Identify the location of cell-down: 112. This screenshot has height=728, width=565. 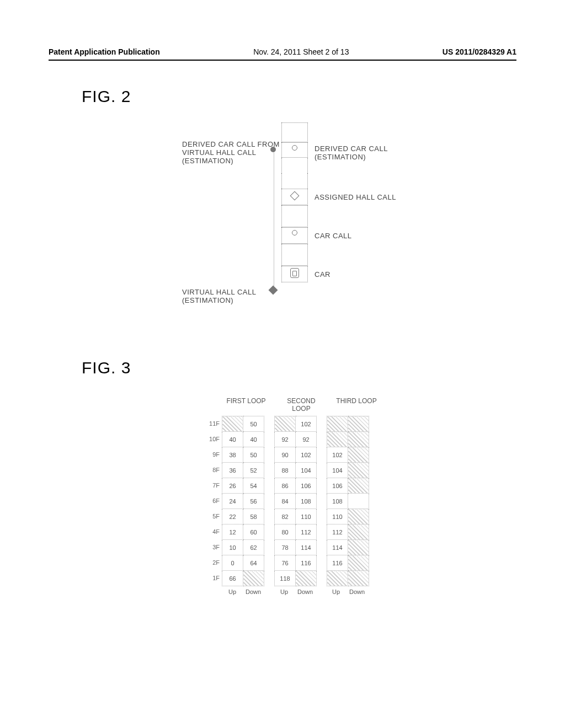
(306, 532).